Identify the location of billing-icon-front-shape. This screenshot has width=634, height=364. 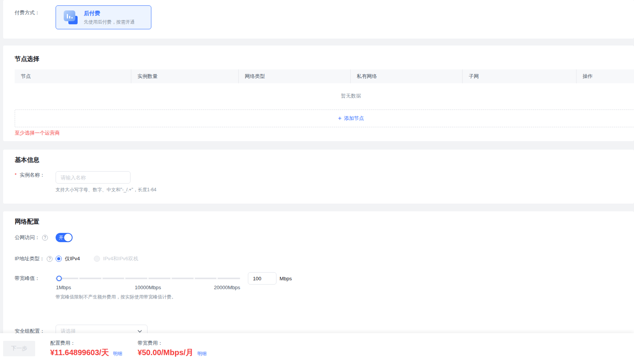
(70, 16).